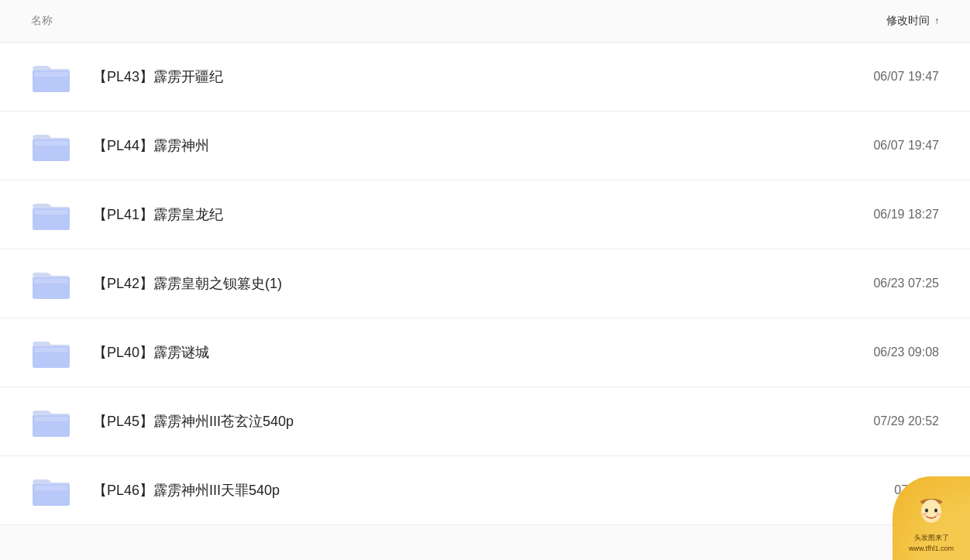  Describe the element at coordinates (187, 283) in the screenshot. I see `file-name: 【PL42】霹雳皇朝之钡篡史(1)` at that location.